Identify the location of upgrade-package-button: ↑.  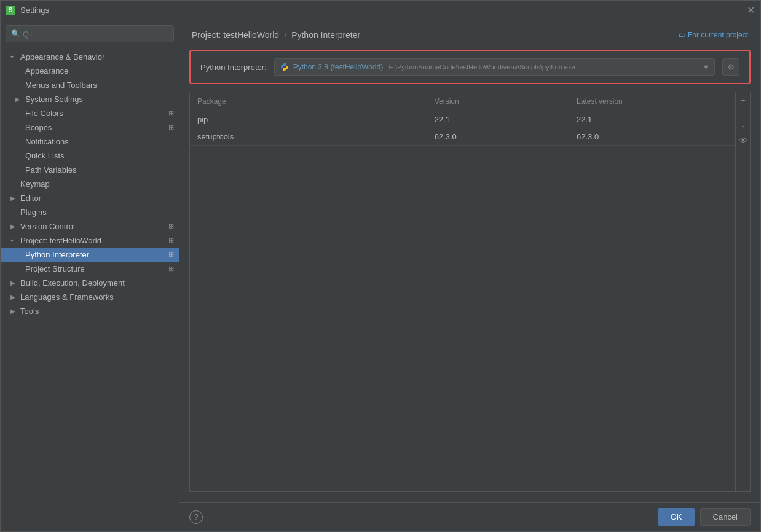
(743, 127).